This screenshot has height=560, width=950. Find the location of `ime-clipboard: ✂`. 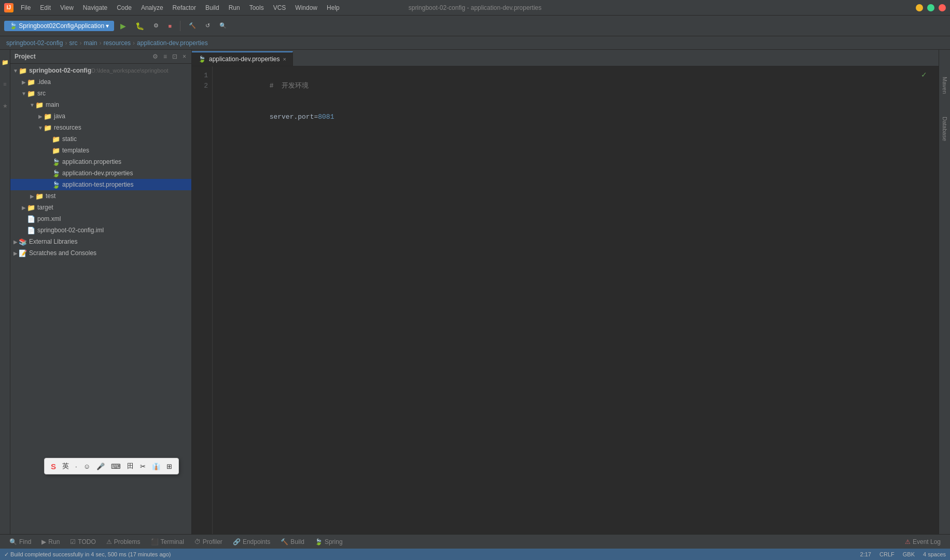

ime-clipboard: ✂ is located at coordinates (143, 467).